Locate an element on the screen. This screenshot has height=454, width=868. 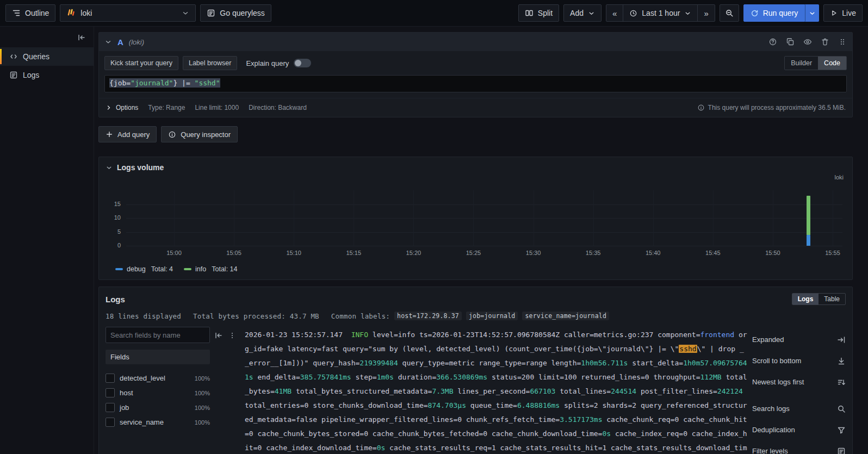
collapse-fields-icon is located at coordinates (219, 335).